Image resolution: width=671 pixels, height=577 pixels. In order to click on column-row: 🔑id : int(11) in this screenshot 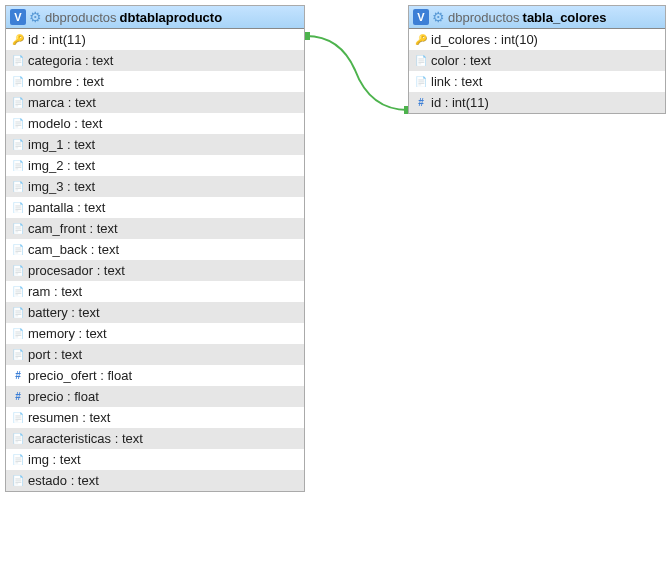, I will do `click(155, 40)`.